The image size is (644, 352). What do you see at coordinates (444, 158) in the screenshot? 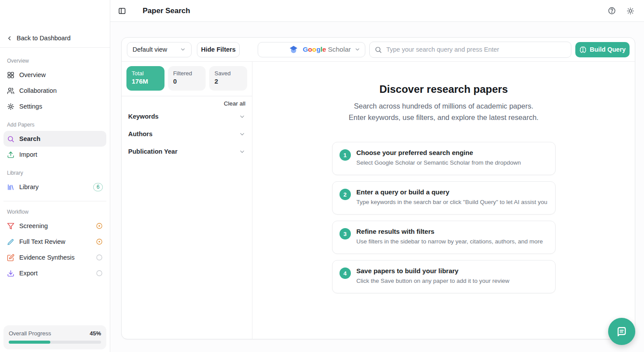
I see `step-card-1: 1 Choose your preferred search engine Se…` at bounding box center [444, 158].